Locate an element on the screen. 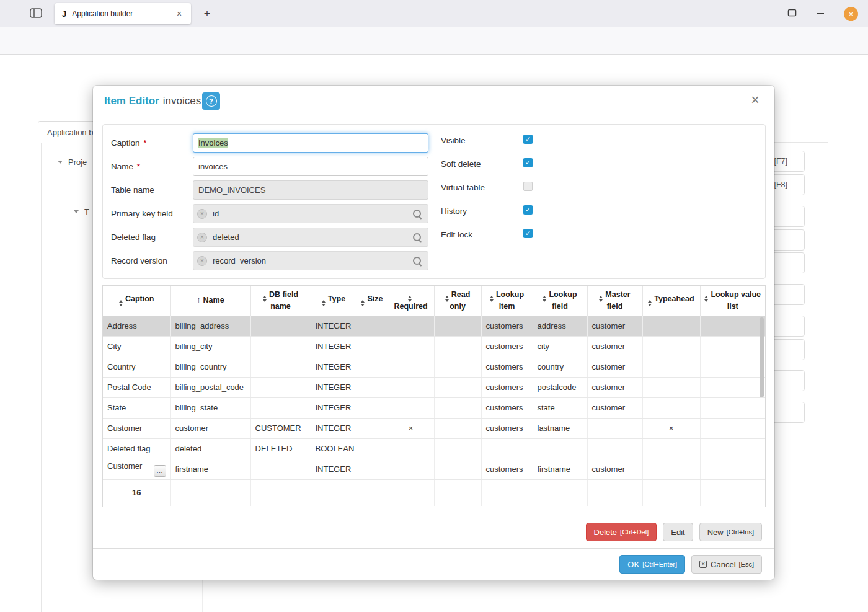  grid-cell: CUSTOMER is located at coordinates (280, 428).